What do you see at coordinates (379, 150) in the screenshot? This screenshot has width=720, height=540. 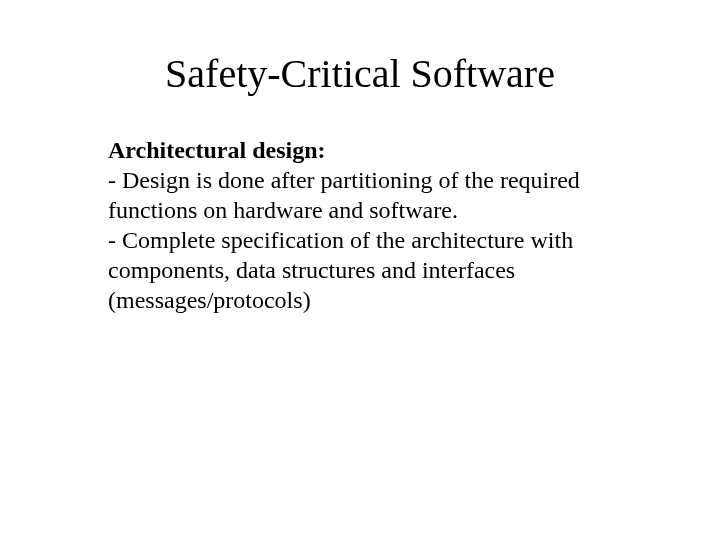 I see `subheading: Architectural design:` at bounding box center [379, 150].